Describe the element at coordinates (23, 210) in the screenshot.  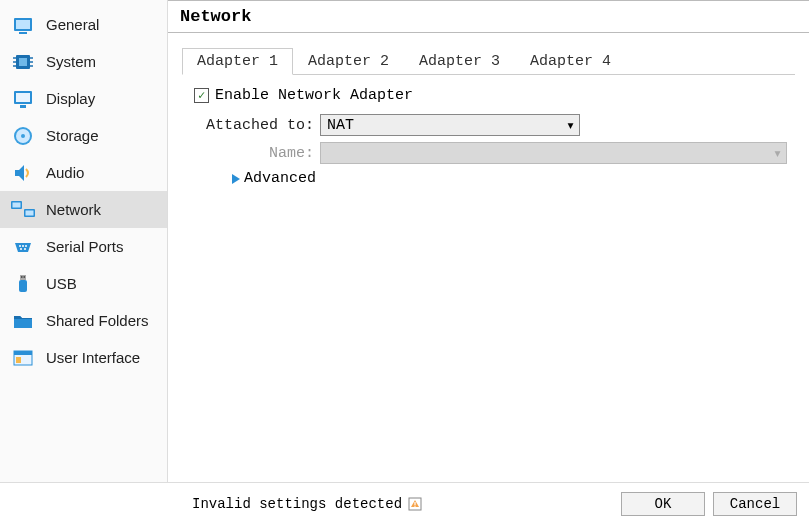
I see `network-icon` at that location.